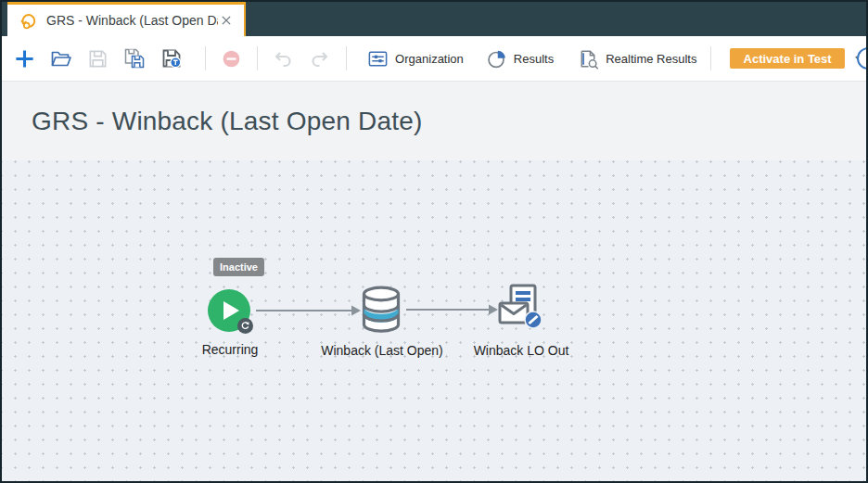  Describe the element at coordinates (229, 311) in the screenshot. I see `recurring-start-icon` at that location.